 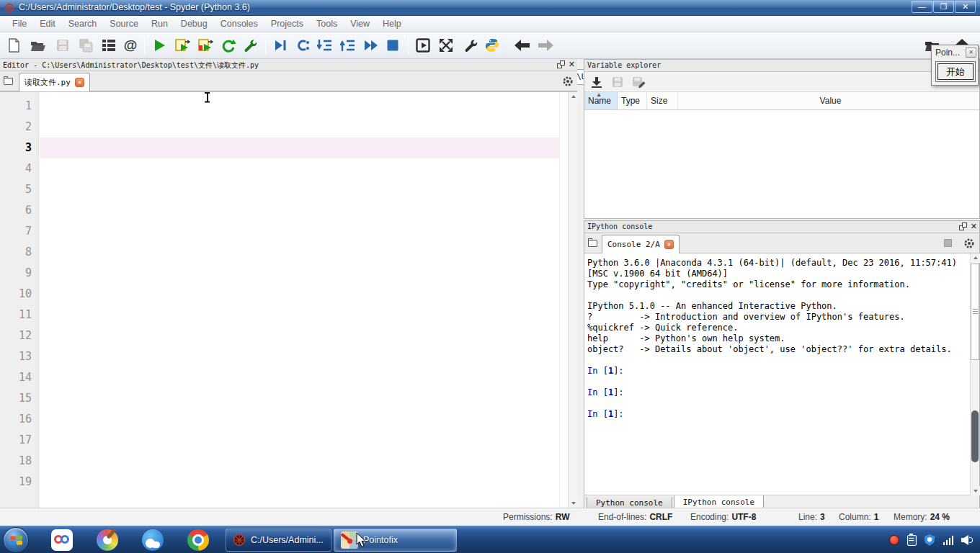 What do you see at coordinates (912, 540) in the screenshot?
I see `clipboard-icon` at bounding box center [912, 540].